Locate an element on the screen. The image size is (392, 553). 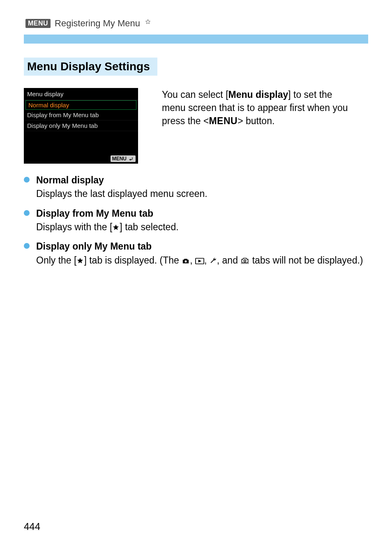
menu-back-chip: MENU is located at coordinates (123, 159).